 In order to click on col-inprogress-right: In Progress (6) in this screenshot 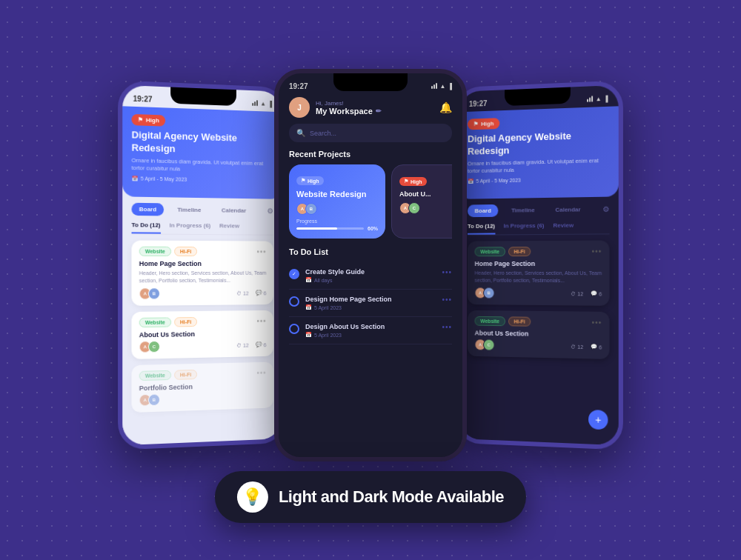, I will do `click(525, 228)`.